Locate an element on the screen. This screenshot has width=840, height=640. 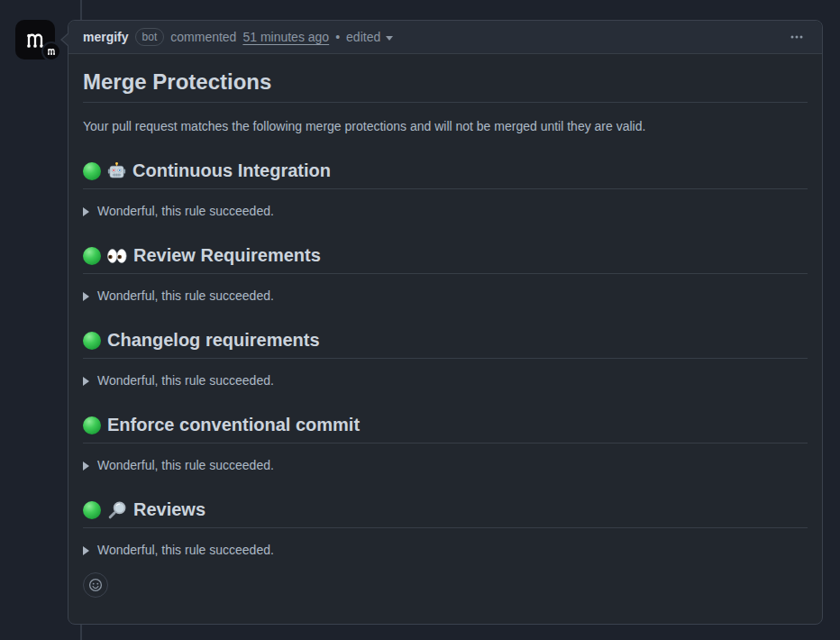
robot-emoji is located at coordinates (117, 171).